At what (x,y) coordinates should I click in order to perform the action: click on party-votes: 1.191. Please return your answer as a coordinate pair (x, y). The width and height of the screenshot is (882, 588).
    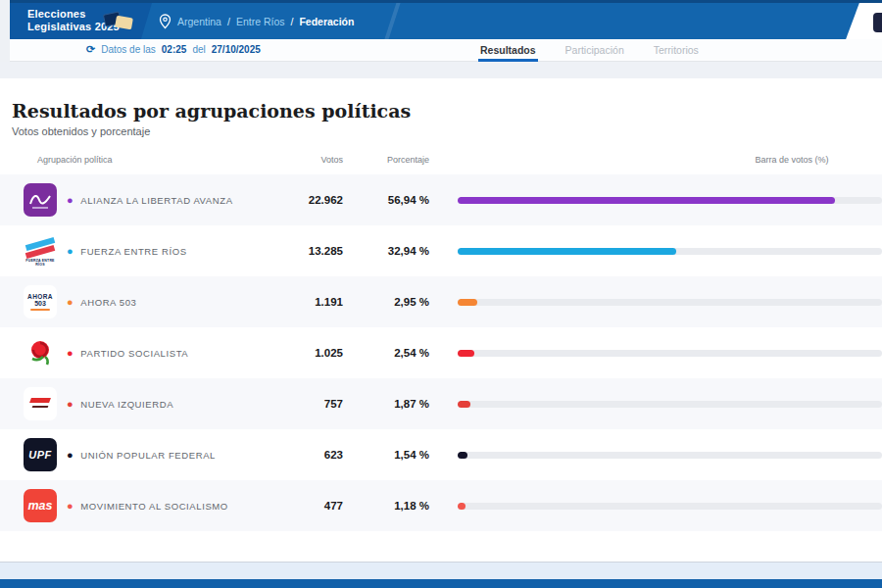
    Looking at the image, I should click on (294, 302).